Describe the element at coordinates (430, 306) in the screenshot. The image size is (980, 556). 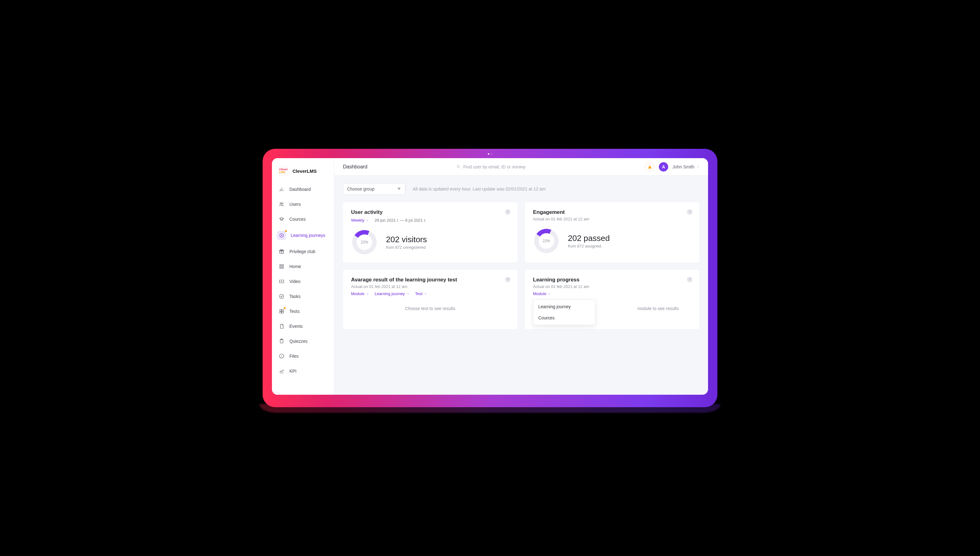
I see `empty-state: Choose test to see results` at that location.